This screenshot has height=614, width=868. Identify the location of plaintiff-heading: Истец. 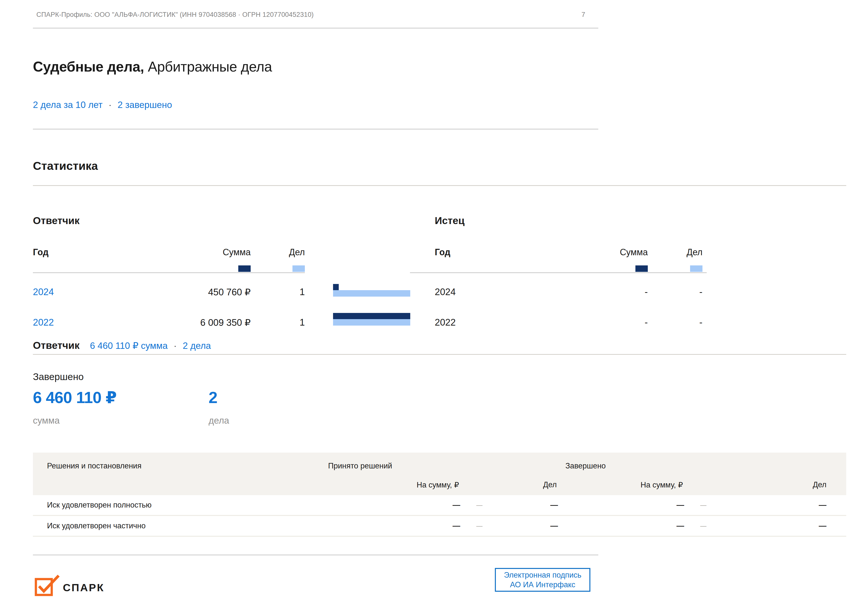
(450, 221).